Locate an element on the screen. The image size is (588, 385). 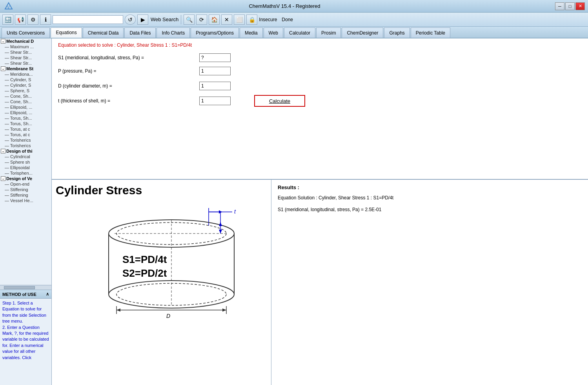
expand-icon: - is located at coordinates (3, 41).